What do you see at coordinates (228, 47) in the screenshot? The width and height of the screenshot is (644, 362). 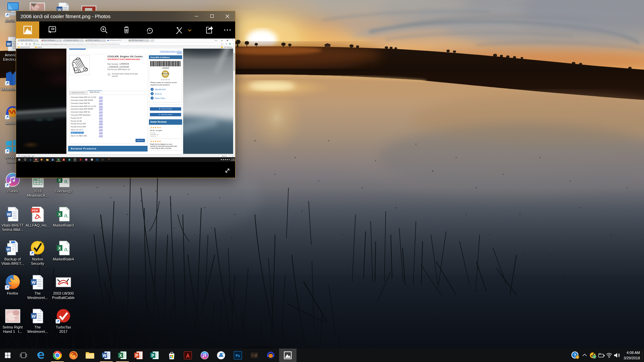 I see `svg-text: Other bookmarks` at bounding box center [228, 47].